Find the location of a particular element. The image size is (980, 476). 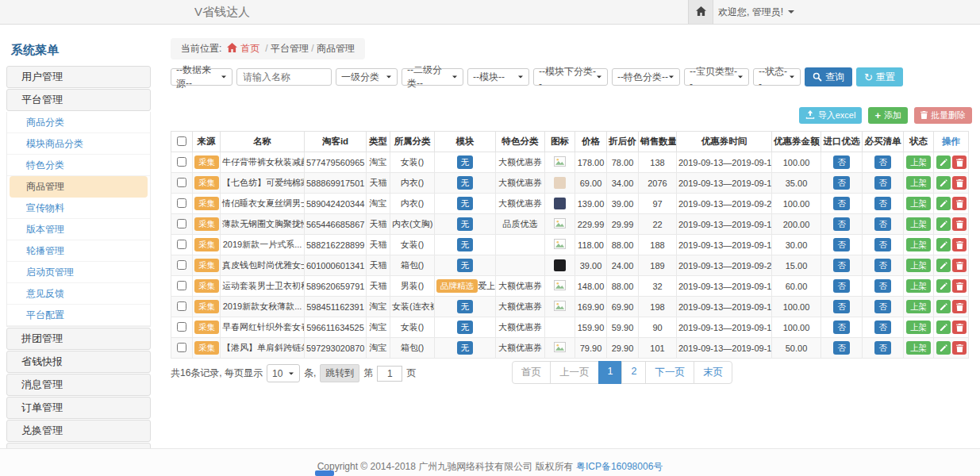

sidebar-subitem: 版本管理 is located at coordinates (79, 230).